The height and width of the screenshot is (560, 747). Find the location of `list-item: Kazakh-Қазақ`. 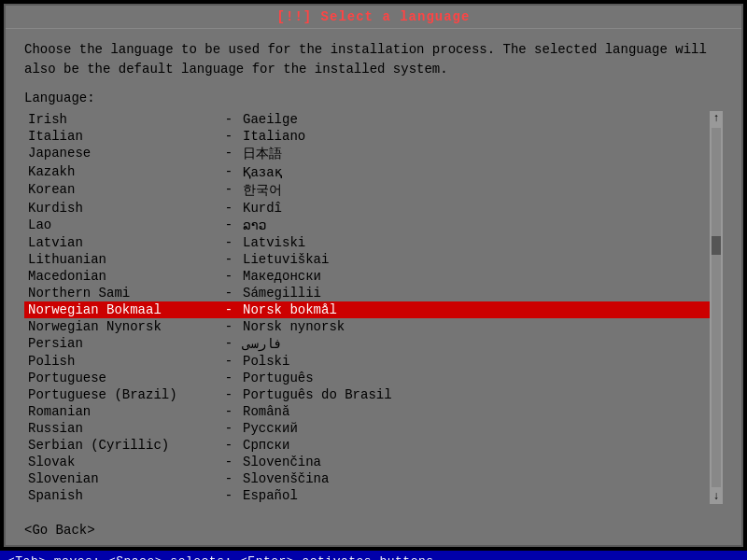

list-item: Kazakh-Қазақ is located at coordinates (374, 172).